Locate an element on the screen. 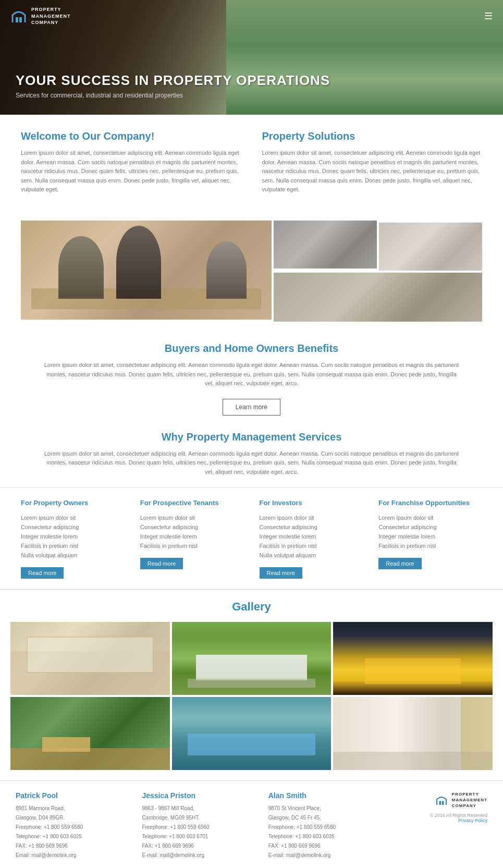  hamburger-menu: ☰ is located at coordinates (488, 16).